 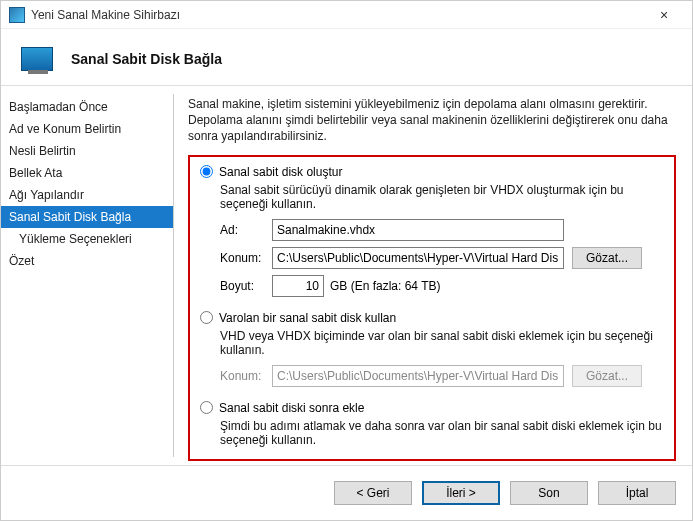 What do you see at coordinates (298, 286) in the screenshot?
I see `size-input` at bounding box center [298, 286].